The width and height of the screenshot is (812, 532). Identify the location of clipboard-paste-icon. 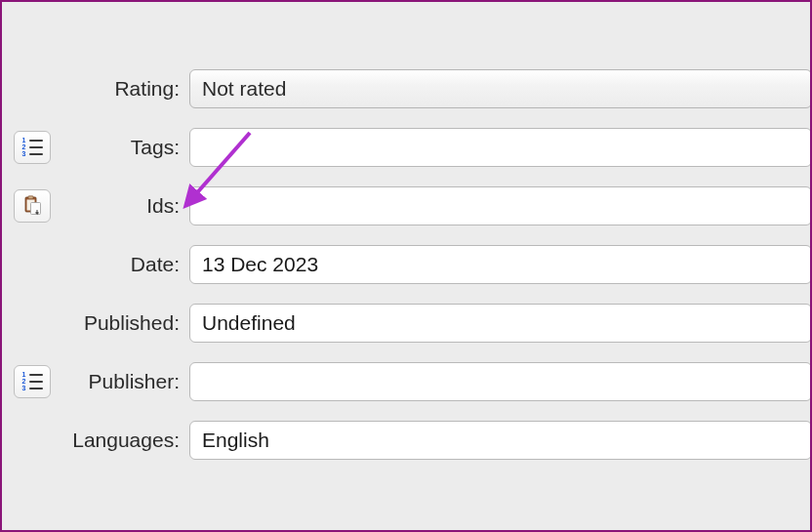
(32, 206).